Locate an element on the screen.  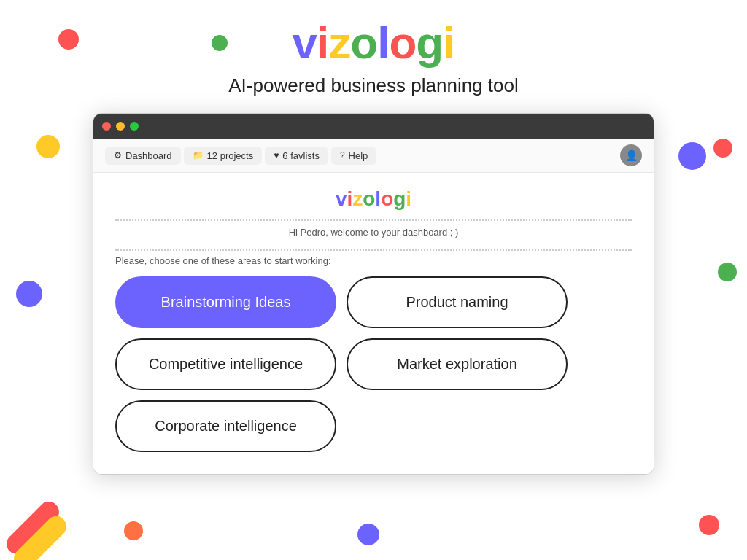
choose-text: Please, choose one of these areas to sta… is located at coordinates (374, 261).